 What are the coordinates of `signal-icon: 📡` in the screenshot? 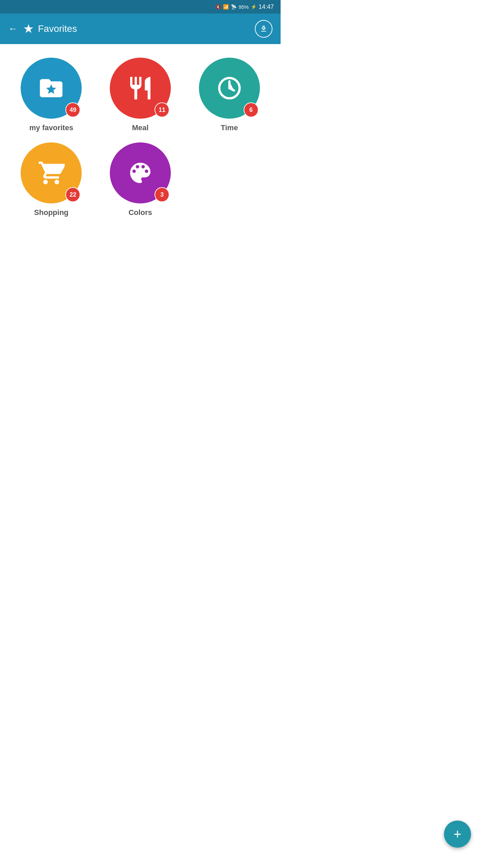 It's located at (234, 7).